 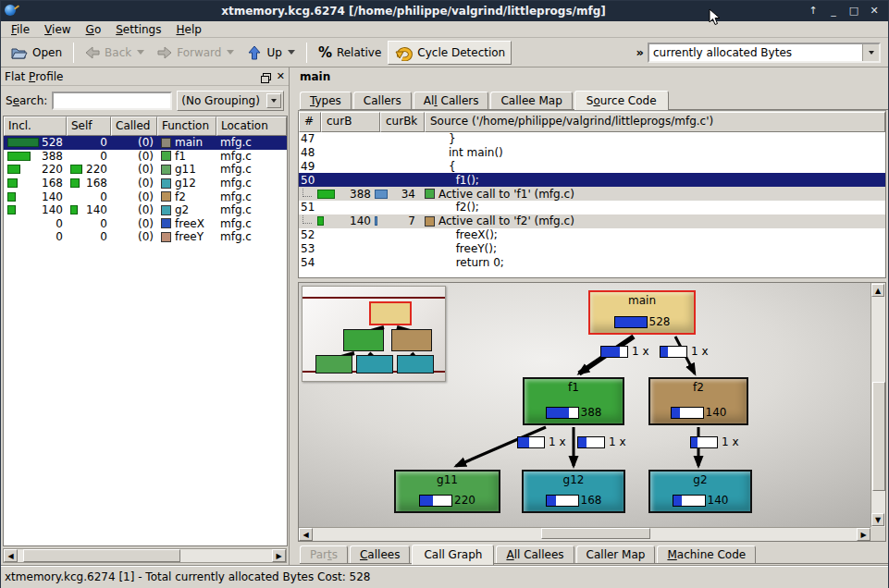 I want to click on edge-label-main-f2: 1 x, so click(x=685, y=351).